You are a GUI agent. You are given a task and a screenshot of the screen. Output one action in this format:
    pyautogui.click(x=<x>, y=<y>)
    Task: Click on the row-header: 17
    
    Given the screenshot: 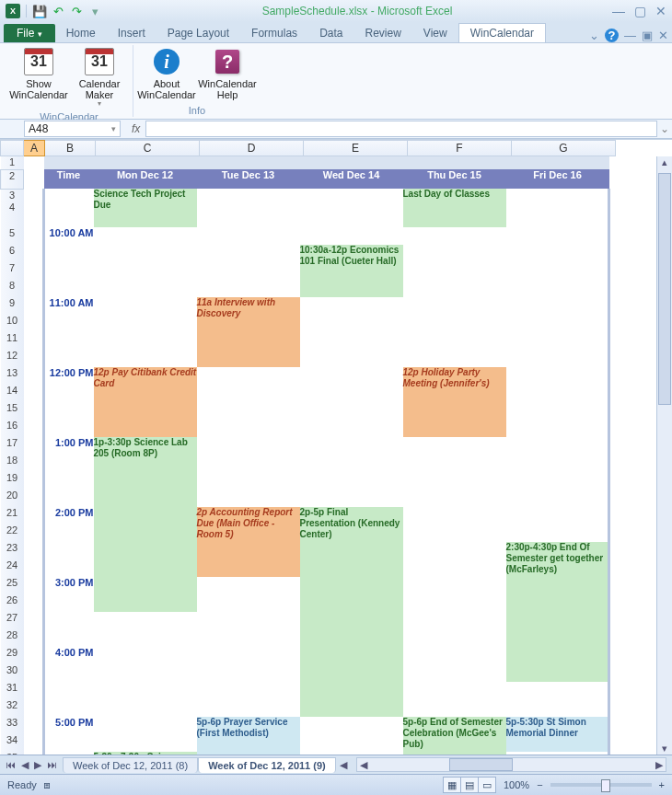 What is the action you would take?
    pyautogui.click(x=13, y=445)
    